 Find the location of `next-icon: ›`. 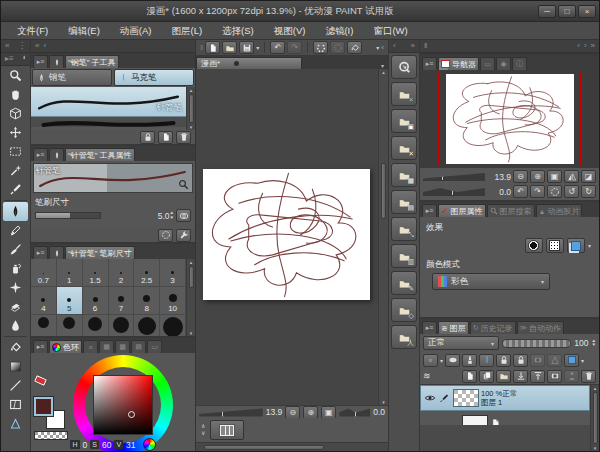

next-icon: › is located at coordinates (586, 46).